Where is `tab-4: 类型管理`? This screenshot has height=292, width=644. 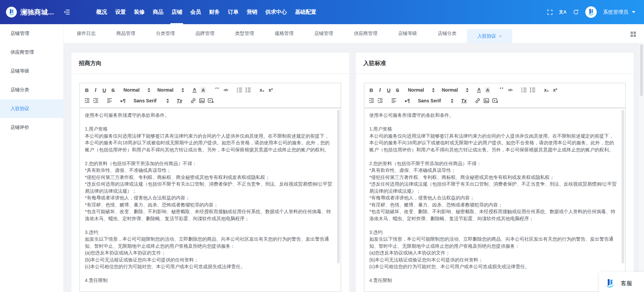 tab-4: 类型管理 is located at coordinates (245, 34).